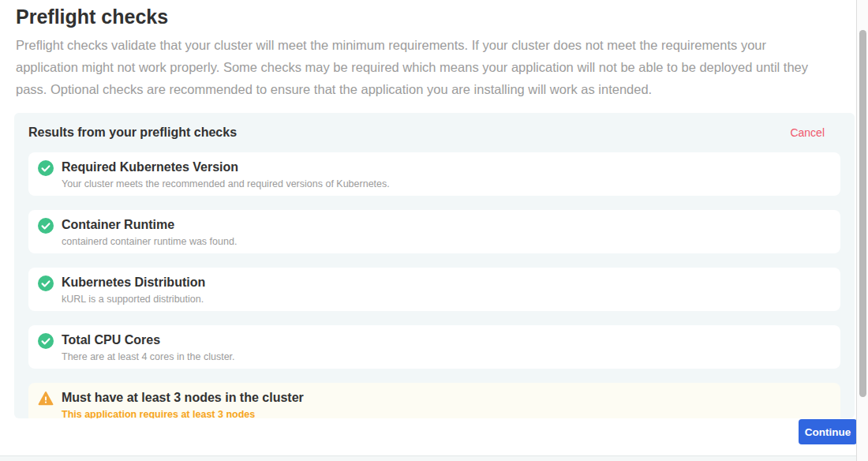  Describe the element at coordinates (428, 458) in the screenshot. I see `bottom-divider` at that location.